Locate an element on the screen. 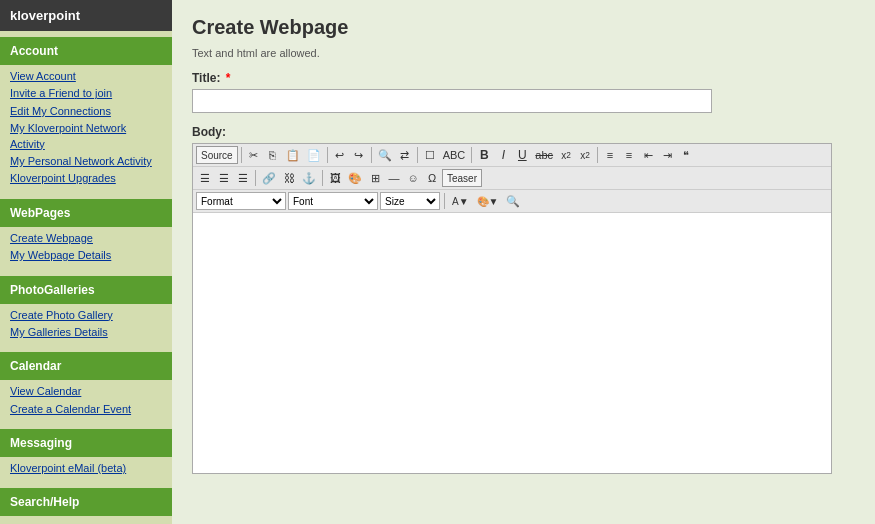 This screenshot has height=524, width=875. bold-button: B is located at coordinates (484, 155).